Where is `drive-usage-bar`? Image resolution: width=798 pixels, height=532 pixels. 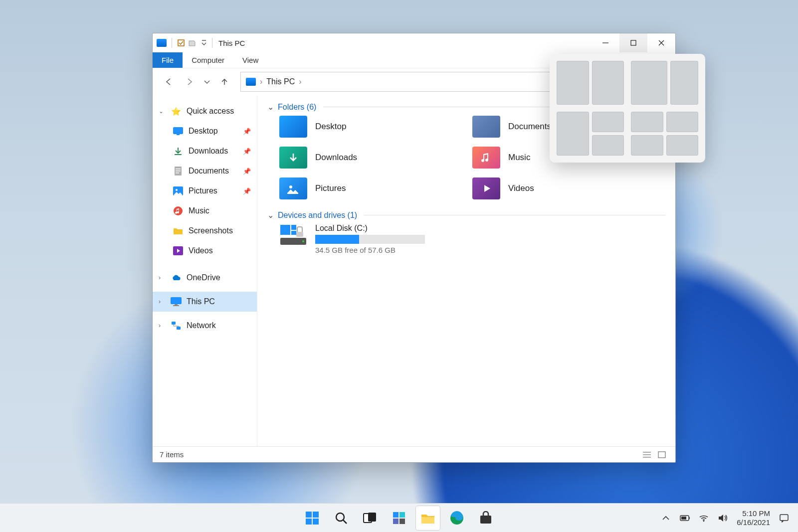 drive-usage-bar is located at coordinates (370, 239).